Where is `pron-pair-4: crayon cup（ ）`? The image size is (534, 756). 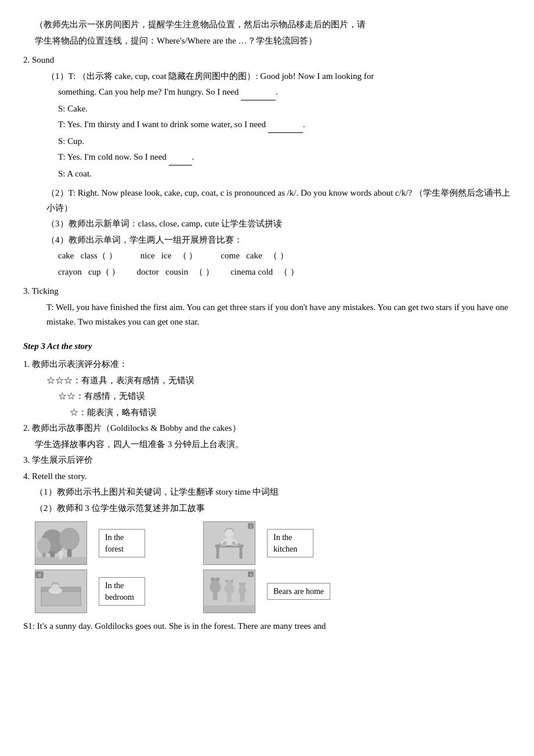 pron-pair-4: crayon cup（ ） is located at coordinates (89, 272).